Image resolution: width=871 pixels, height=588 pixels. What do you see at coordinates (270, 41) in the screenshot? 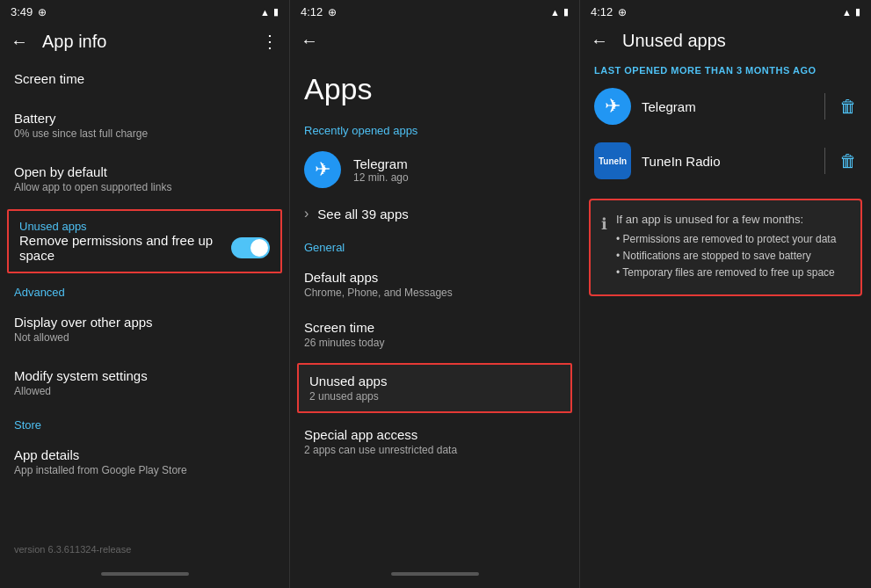
I see `more-button-1: ⋮` at bounding box center [270, 41].